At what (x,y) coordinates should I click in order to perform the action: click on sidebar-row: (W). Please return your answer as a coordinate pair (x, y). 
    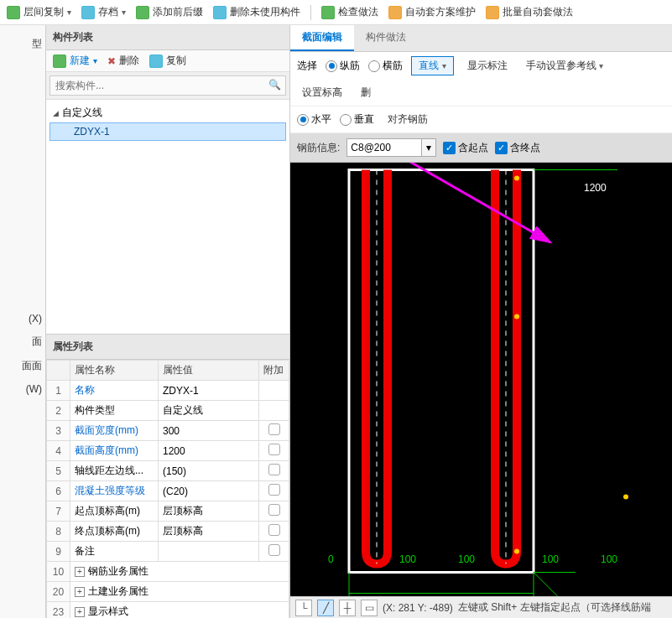
    Looking at the image, I should click on (23, 389).